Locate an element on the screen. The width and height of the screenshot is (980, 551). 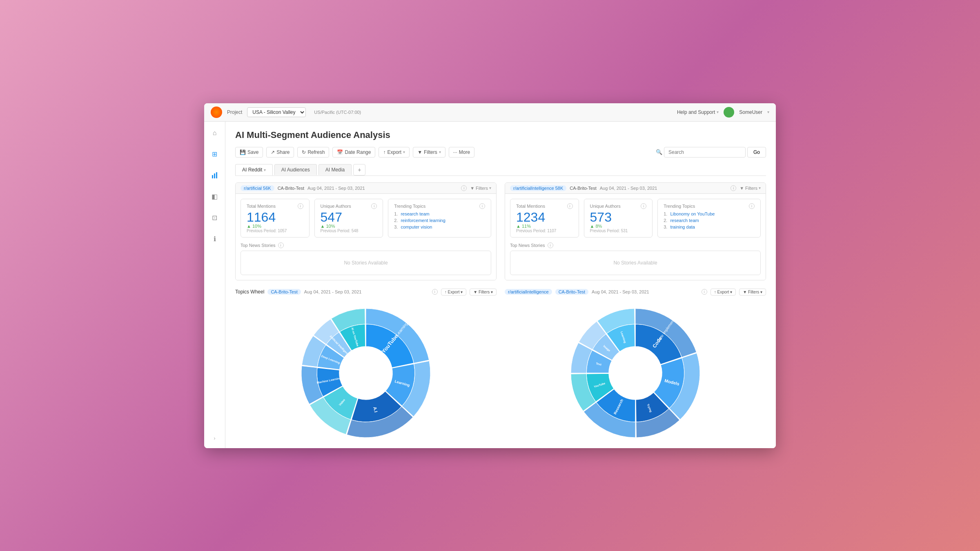
app-logo is located at coordinates (216, 112).